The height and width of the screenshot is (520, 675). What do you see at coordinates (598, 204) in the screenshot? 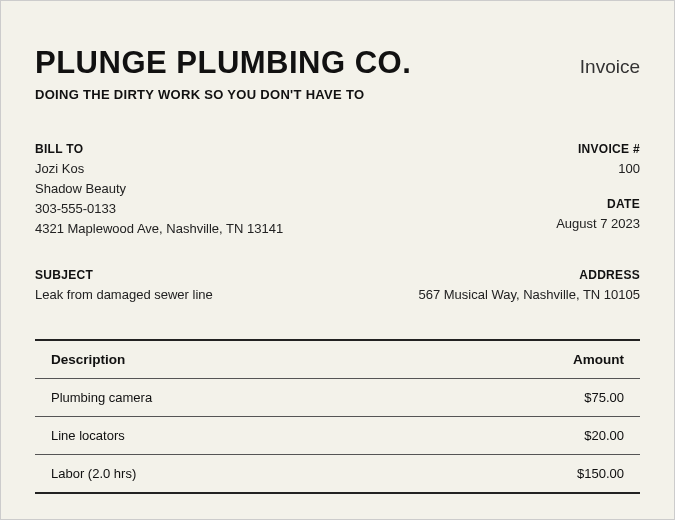
I see `invoice-date-label: DATE` at bounding box center [598, 204].